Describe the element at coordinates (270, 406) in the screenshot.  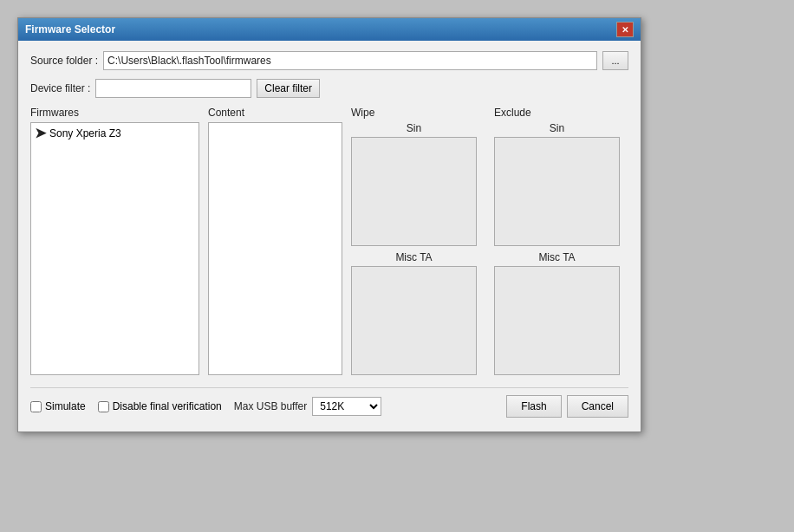
I see `max-usb-label: Max USB buffer` at that location.